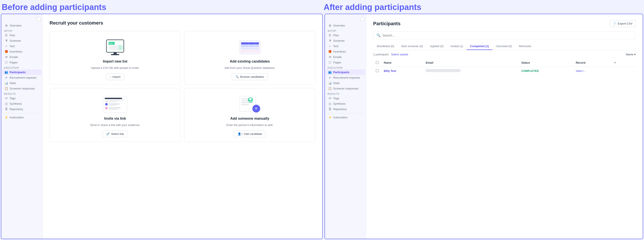 This screenshot has width=644, height=240. Describe the element at coordinates (330, 26) in the screenshot. I see `grid-icon-after: ⊞` at that location.